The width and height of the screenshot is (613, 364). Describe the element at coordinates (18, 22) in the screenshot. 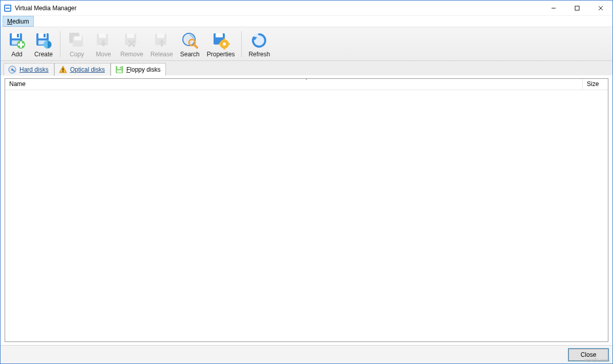

I see `menu-medium: Medium` at that location.